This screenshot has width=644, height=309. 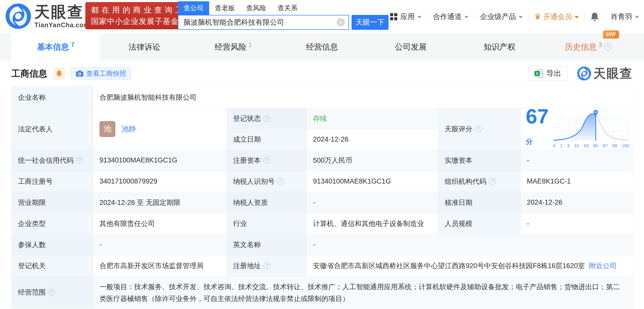 What do you see at coordinates (106, 74) in the screenshot?
I see `snapshot-label: 查看工商快照` at bounding box center [106, 74].